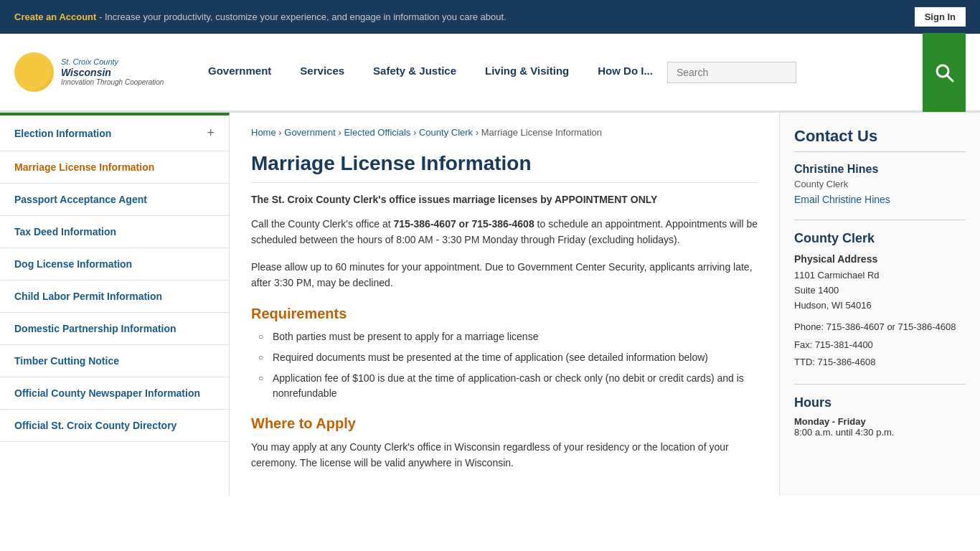 This screenshot has height=551, width=980. I want to click on sidebar-item-directory: Official St. Croix County Directory, so click(115, 426).